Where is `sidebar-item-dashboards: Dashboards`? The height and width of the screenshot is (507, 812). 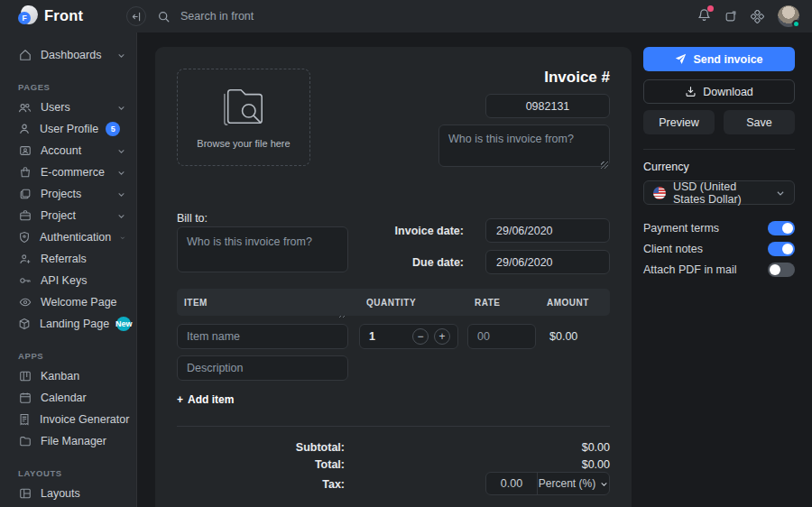
sidebar-item-dashboards: Dashboards is located at coordinates (69, 55).